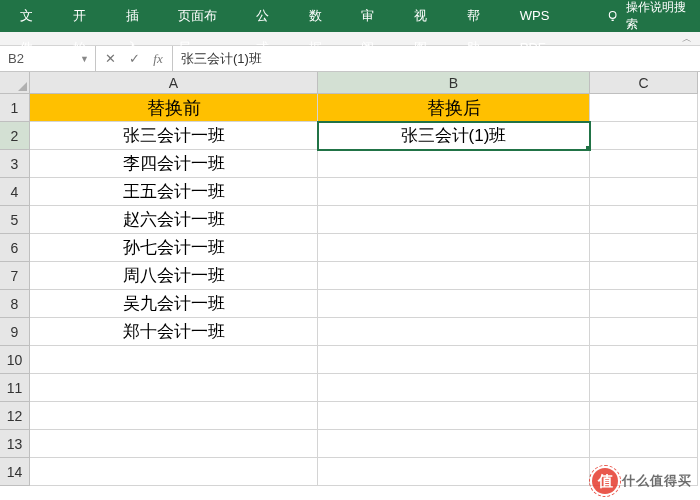 The height and width of the screenshot is (500, 700). Describe the element at coordinates (660, 16) in the screenshot. I see `tell-me-label: 操作说明搜索` at that location.